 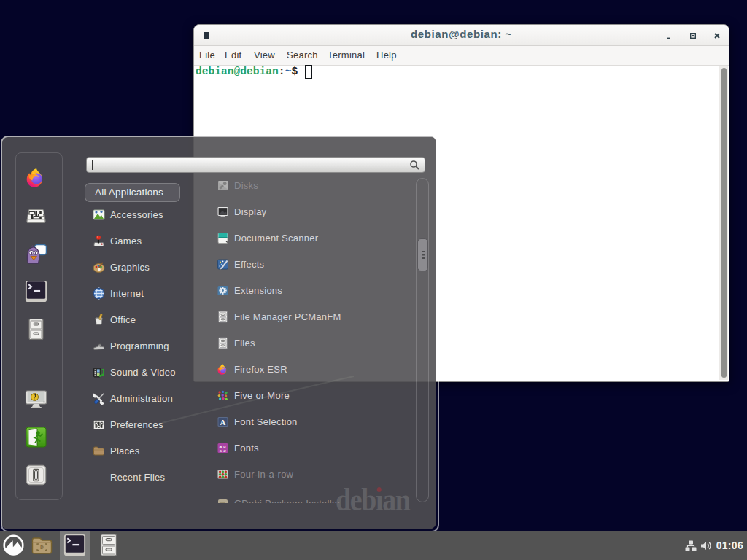 I want to click on svg-text: A, so click(x=222, y=422).